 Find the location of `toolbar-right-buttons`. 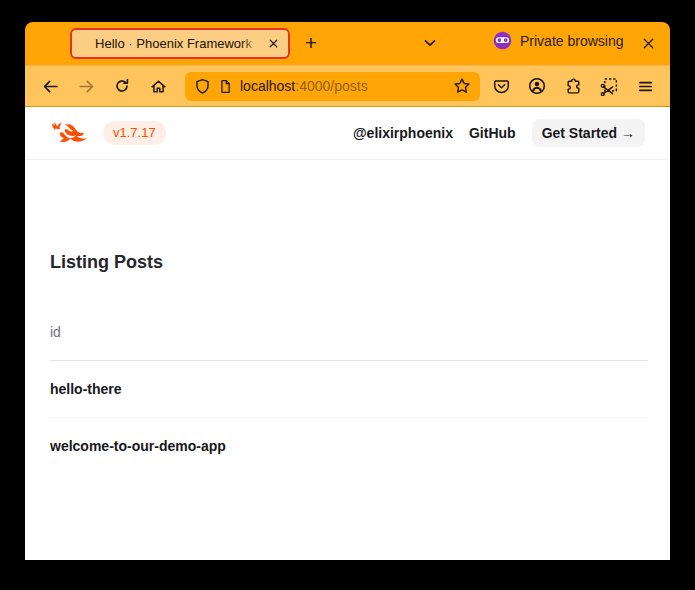

toolbar-right-buttons is located at coordinates (574, 86).